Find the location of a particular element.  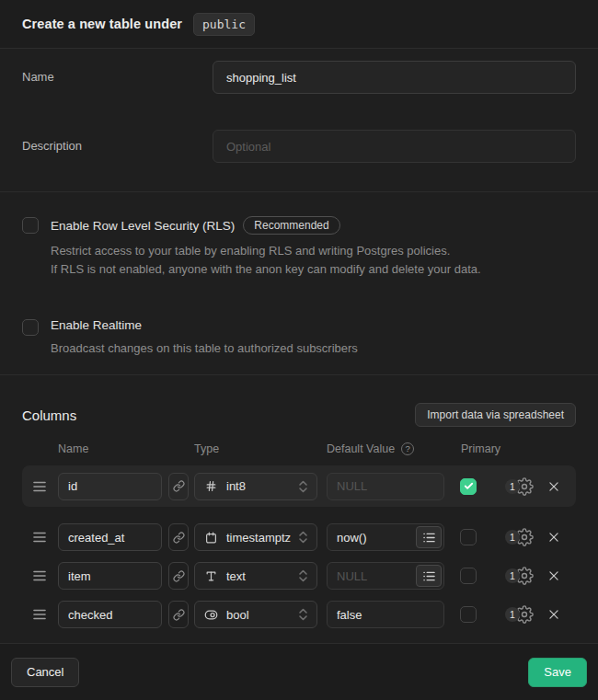

column-type-select: int8 is located at coordinates (256, 487).